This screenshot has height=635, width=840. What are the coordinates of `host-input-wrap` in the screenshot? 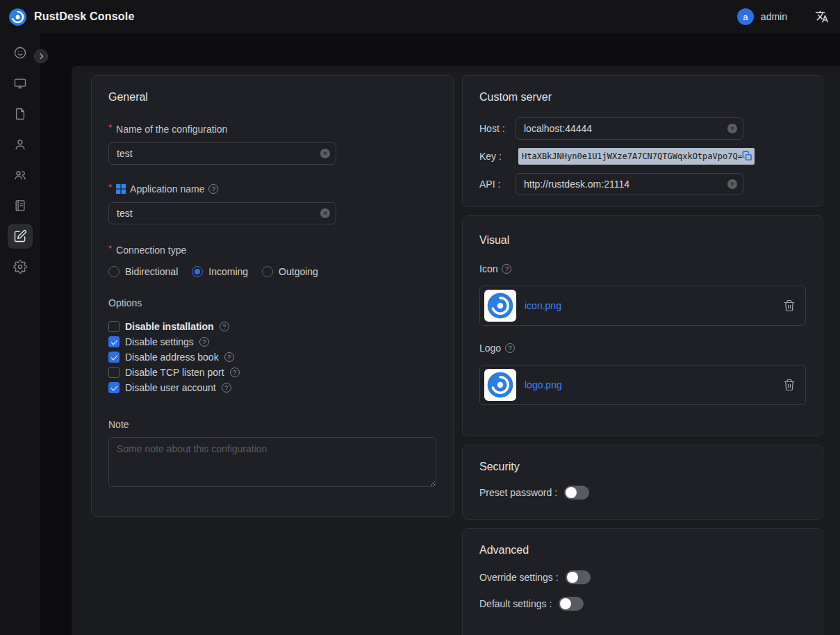 It's located at (629, 129).